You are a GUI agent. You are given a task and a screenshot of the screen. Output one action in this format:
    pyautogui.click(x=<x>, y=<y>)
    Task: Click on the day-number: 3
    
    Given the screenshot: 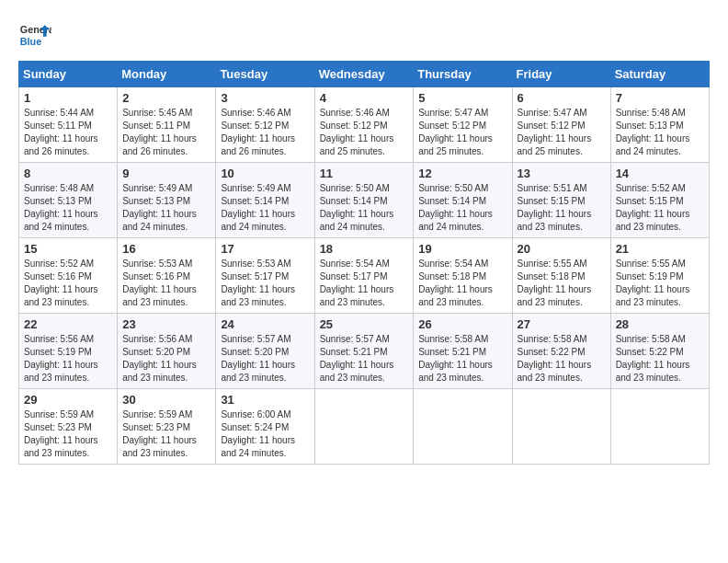 What is the action you would take?
    pyautogui.click(x=265, y=98)
    